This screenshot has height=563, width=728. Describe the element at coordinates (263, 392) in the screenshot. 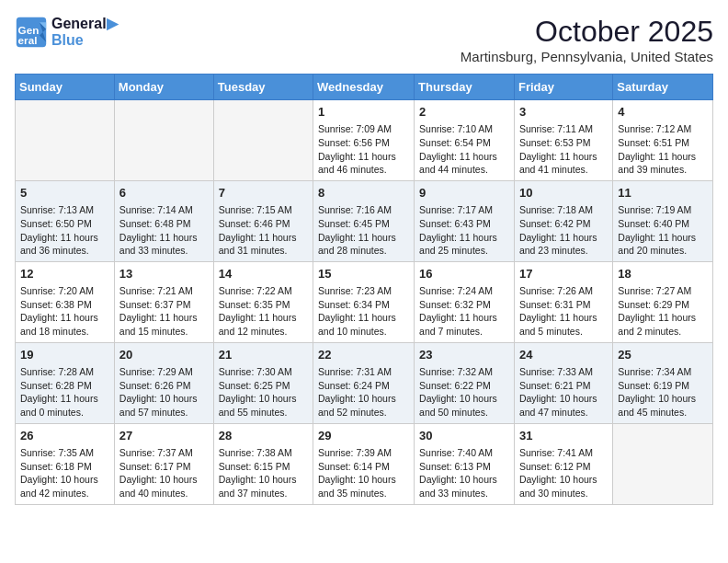

I see `day-info: Sunrise: 7:30 AM Sunset: 6:25 PM Dayligh…` at that location.